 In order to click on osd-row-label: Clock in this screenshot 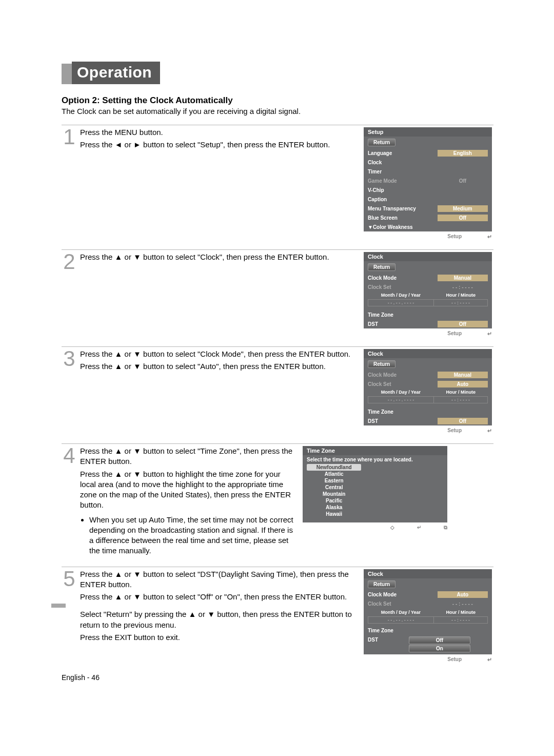, I will do `click(403, 162)`.